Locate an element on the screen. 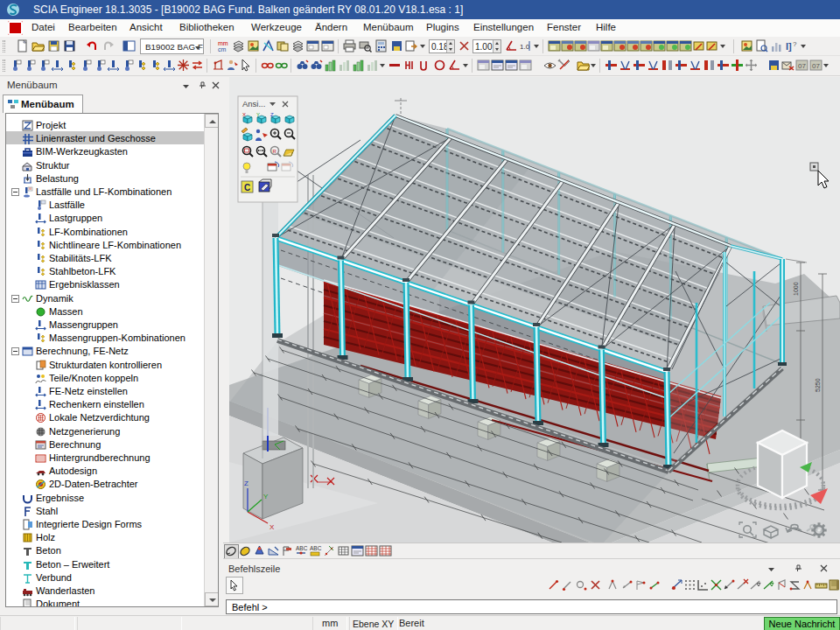 This screenshot has width=840, height=630. svg-text: 1000 is located at coordinates (796, 289).